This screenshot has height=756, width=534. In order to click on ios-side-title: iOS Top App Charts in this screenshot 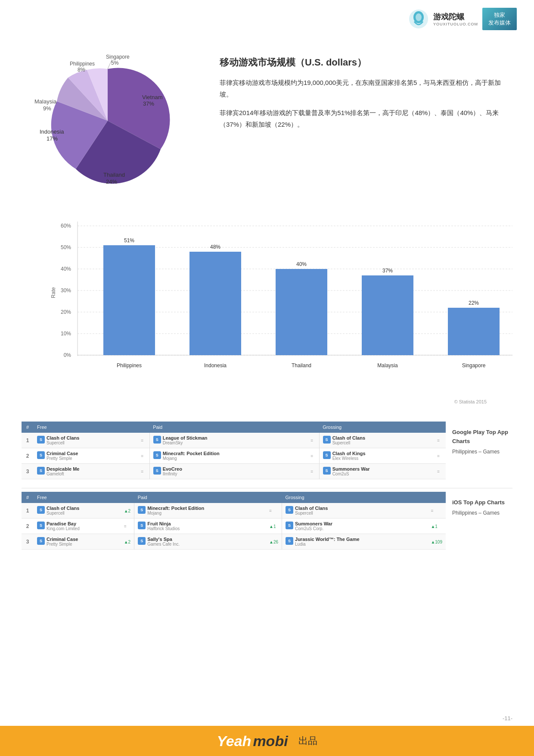, I will do `click(482, 503)`.